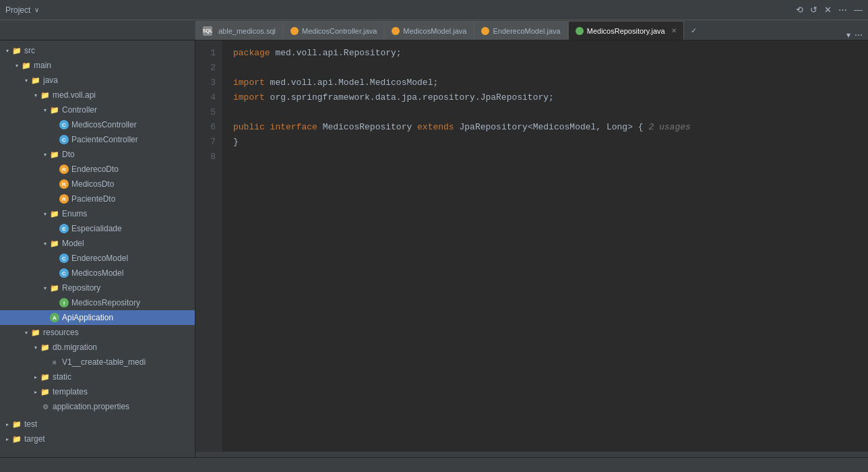  Describe the element at coordinates (26, 332) in the screenshot. I see `arrow-resources` at that location.